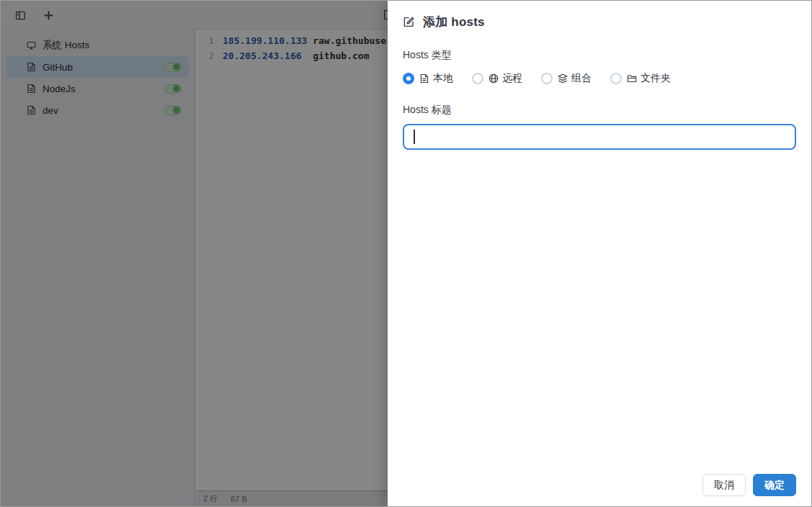 This screenshot has height=507, width=812. Describe the element at coordinates (641, 78) in the screenshot. I see `radio-option-folder: 文件夹` at that location.